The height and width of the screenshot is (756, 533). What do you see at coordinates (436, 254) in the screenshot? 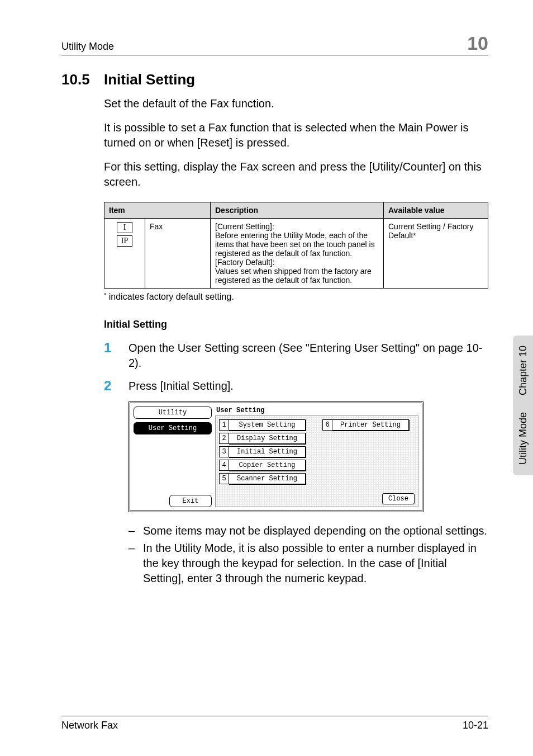
I see `table-cell-available: Current Setting / Factory Default*` at bounding box center [436, 254].